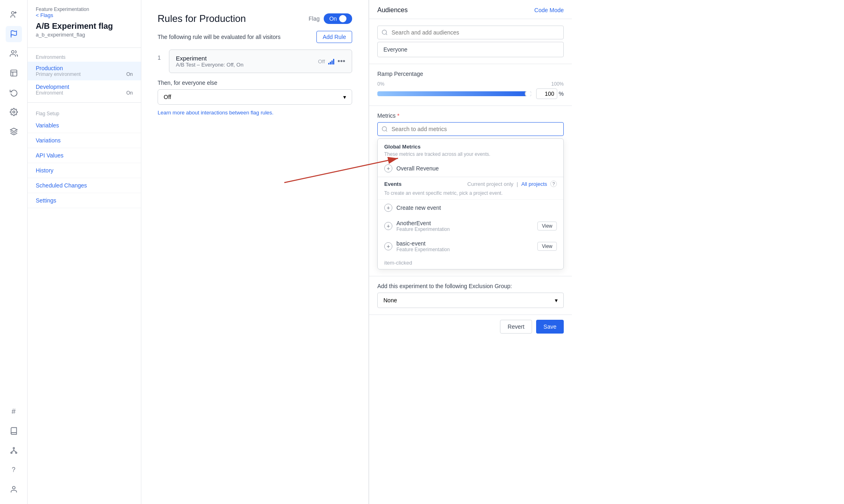 The width and height of the screenshot is (844, 504). Describe the element at coordinates (14, 112) in the screenshot. I see `nav-icon-settings` at that location.